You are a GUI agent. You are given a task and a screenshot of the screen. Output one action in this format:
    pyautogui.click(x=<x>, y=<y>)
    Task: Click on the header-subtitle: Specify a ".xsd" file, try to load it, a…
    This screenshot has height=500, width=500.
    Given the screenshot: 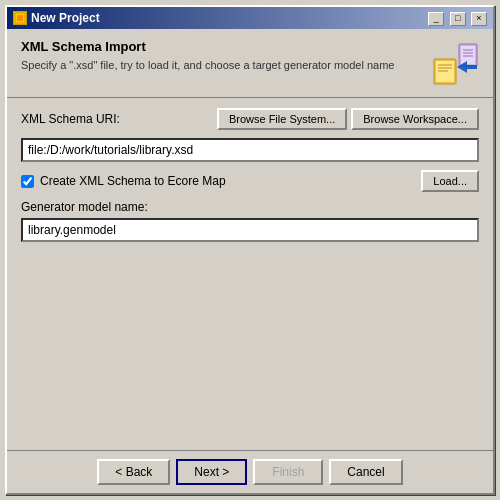 What is the action you would take?
    pyautogui.click(x=220, y=66)
    